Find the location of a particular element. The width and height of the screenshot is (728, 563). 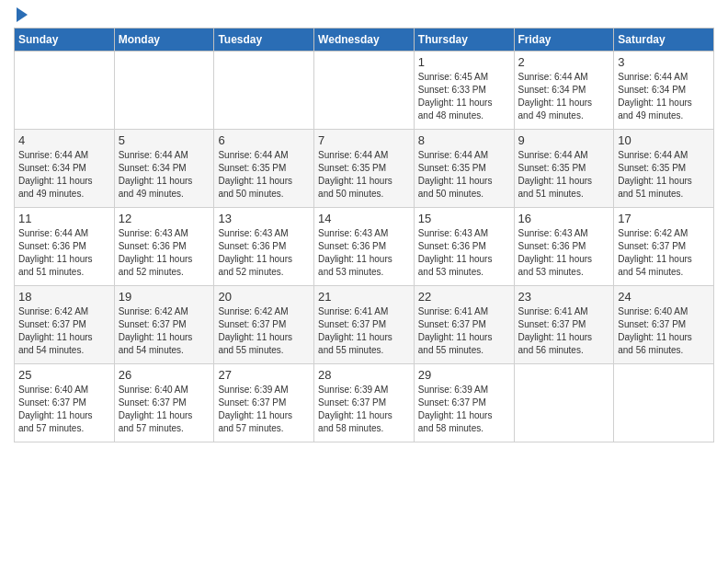

day-number: 18 is located at coordinates (64, 296).